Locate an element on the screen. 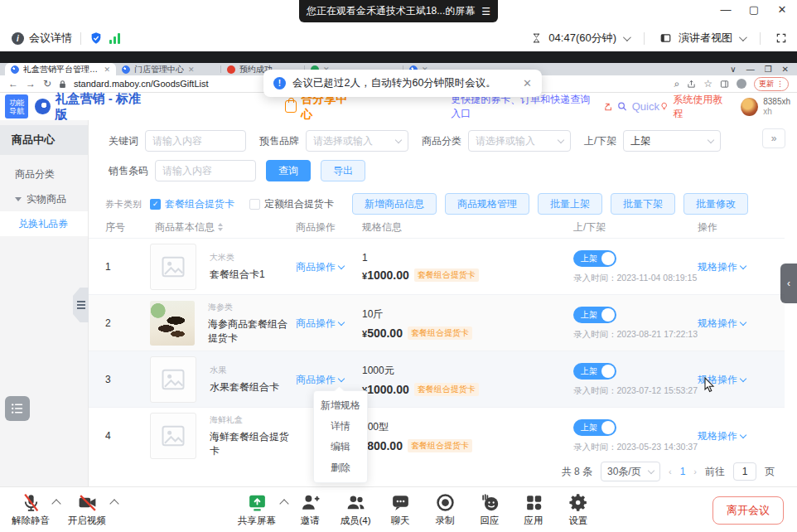  zoom-page-icon: ⌕ is located at coordinates (678, 84).